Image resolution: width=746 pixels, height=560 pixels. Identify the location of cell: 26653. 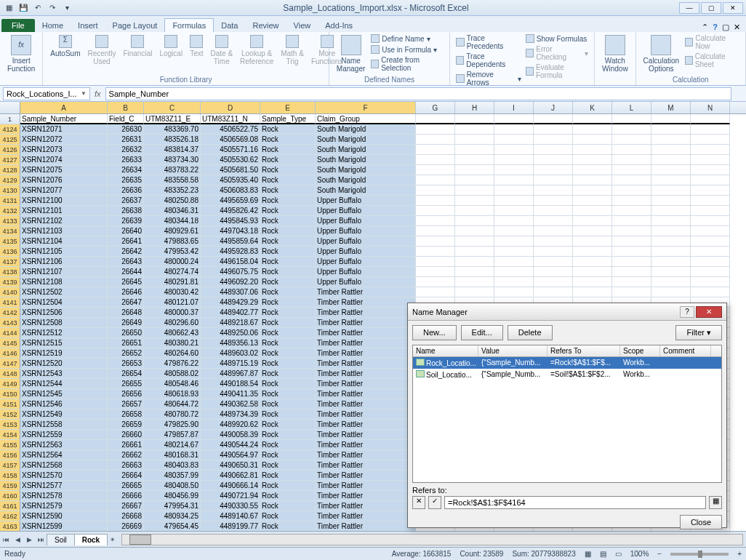
(126, 364).